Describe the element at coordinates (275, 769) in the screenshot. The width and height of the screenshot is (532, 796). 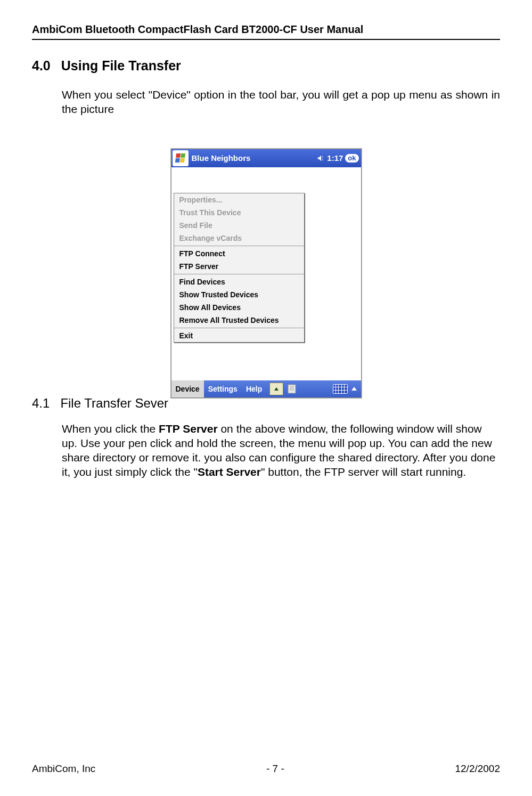
I see `footer-center: - 7 -` at that location.